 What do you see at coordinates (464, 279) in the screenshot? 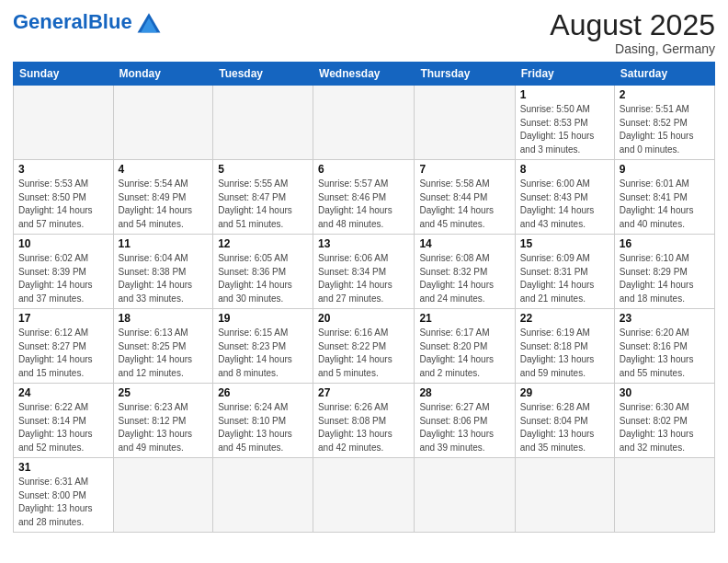
I see `day-info: Sunrise: 6:08 AM Sunset: 8:32 PM Dayligh…` at bounding box center [464, 279].